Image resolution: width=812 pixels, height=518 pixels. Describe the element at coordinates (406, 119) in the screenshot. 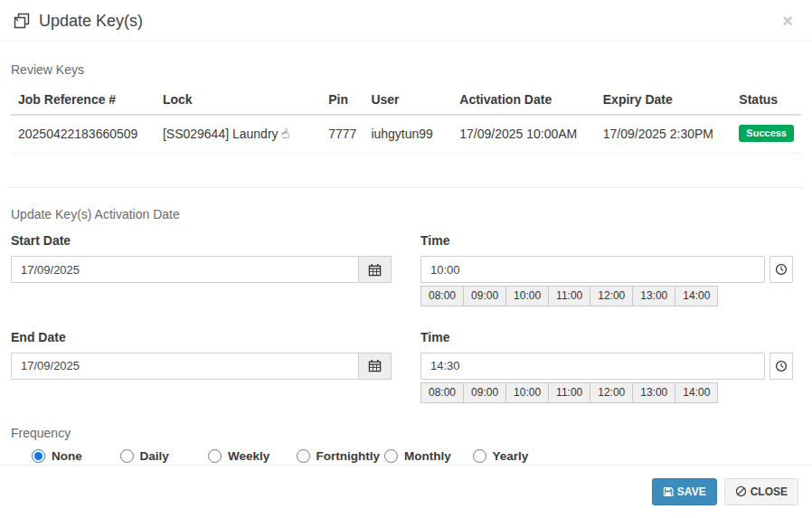

I see `review-keys-table: Job Reference # Lock Pin User Activation…` at that location.